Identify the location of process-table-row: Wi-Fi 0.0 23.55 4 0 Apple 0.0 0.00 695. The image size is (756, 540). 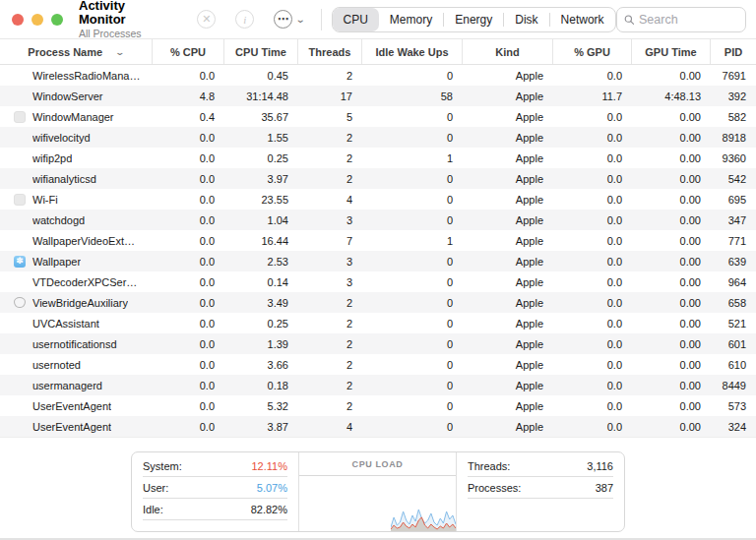
(378, 199).